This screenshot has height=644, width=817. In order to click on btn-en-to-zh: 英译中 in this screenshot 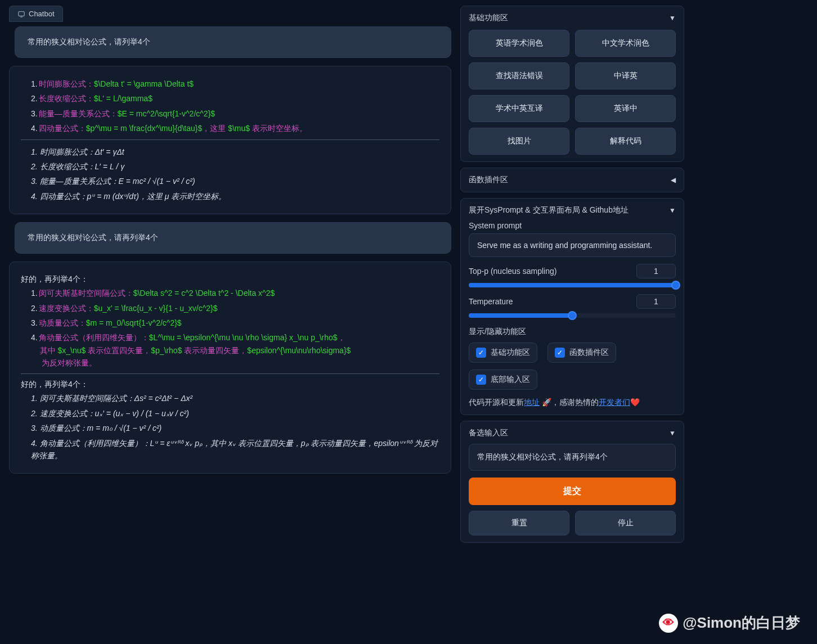, I will do `click(626, 109)`.